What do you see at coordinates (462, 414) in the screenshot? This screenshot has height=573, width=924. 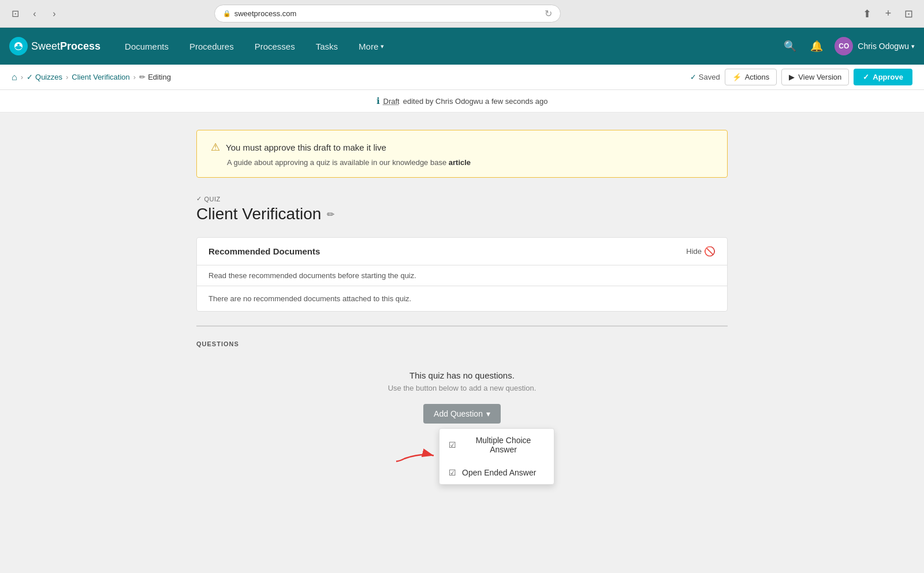 I see `add-question-container: Add Question ▾` at bounding box center [462, 414].